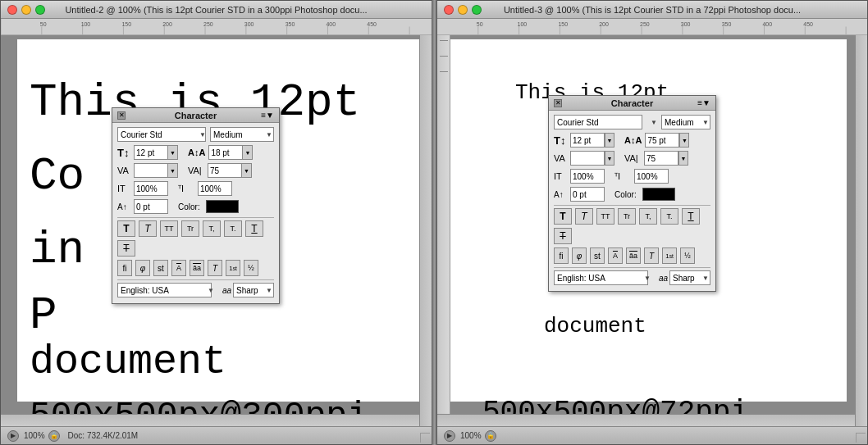  I want to click on font-name-select-right: Courier Std, so click(598, 122).